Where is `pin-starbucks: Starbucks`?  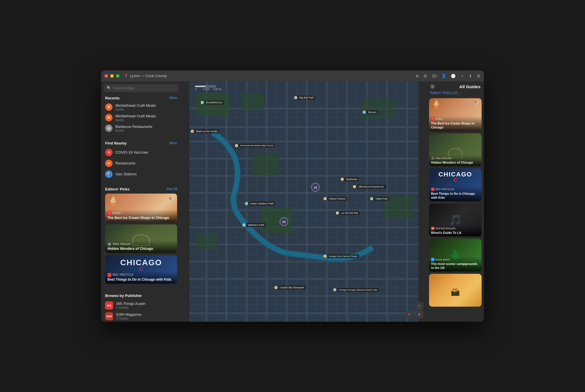 pin-starbucks: Starbucks is located at coordinates (350, 179).